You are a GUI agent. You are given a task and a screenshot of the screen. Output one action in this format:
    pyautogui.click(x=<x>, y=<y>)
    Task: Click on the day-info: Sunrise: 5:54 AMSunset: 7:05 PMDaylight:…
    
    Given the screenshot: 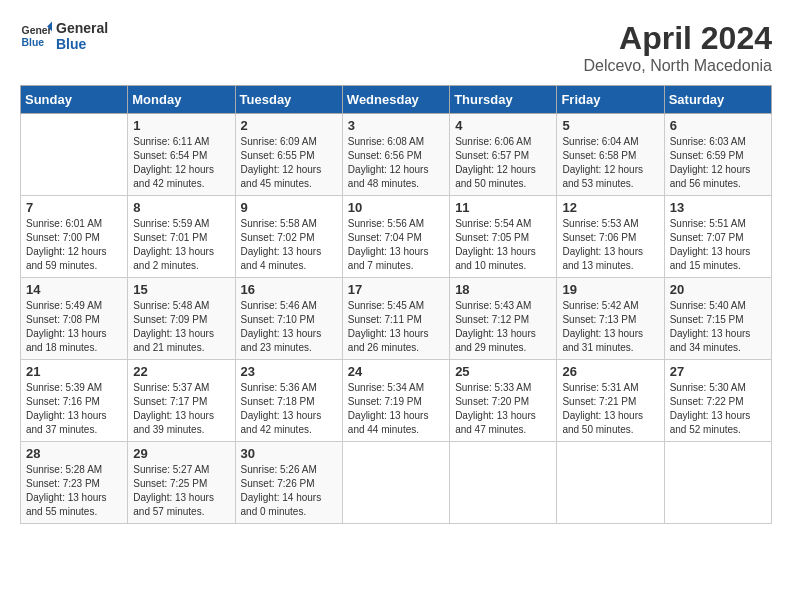 What is the action you would take?
    pyautogui.click(x=503, y=245)
    